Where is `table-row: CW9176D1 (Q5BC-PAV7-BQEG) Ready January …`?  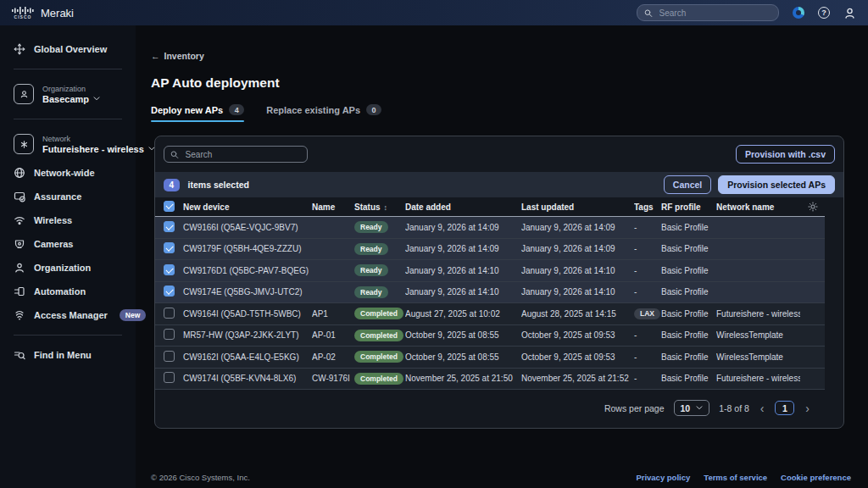 table-row: CW9176D1 (Q5BC-PAV7-BQEG) Ready January … is located at coordinates (490, 271).